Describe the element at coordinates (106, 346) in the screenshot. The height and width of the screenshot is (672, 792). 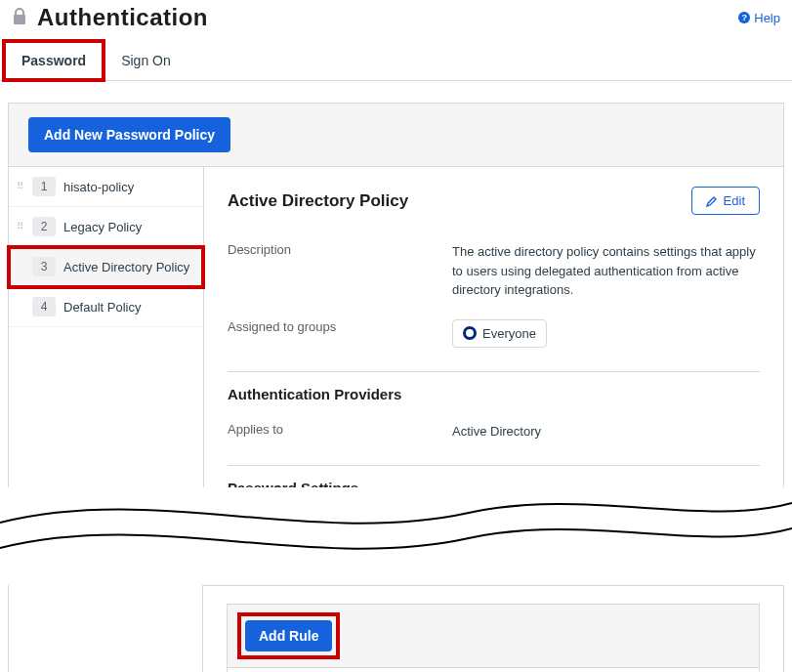
I see `policy-sidebar: ⠿ 1 hisato-policy ⠿ 2 Legacy Policy ⠿ 3 …` at that location.